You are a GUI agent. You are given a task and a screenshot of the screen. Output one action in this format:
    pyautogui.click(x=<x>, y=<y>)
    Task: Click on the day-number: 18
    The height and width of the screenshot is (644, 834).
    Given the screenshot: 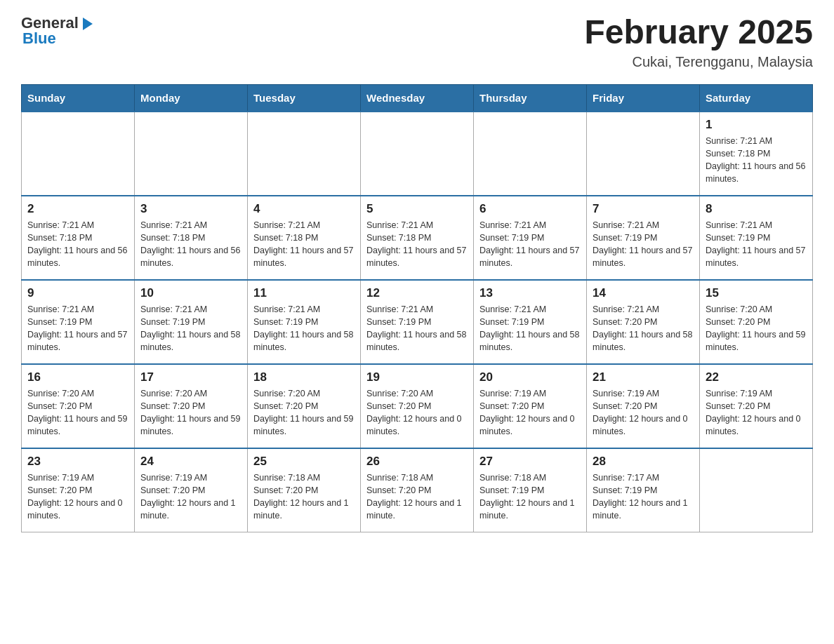 What is the action you would take?
    pyautogui.click(x=304, y=377)
    